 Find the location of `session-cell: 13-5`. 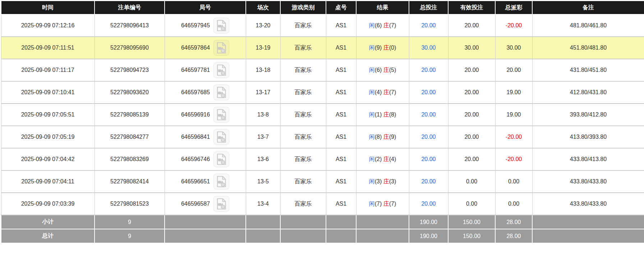

session-cell: 13-5 is located at coordinates (263, 182).